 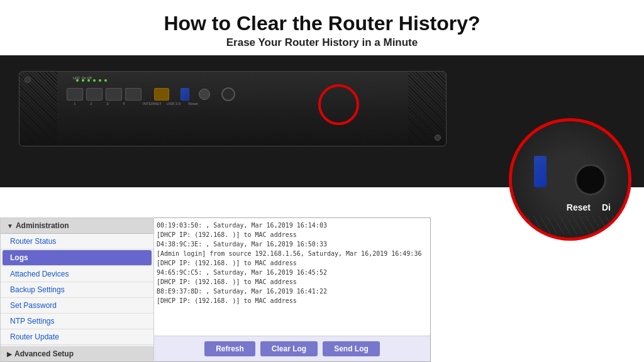 I want to click on admin-arrow-icon: ▼, so click(x=10, y=226).